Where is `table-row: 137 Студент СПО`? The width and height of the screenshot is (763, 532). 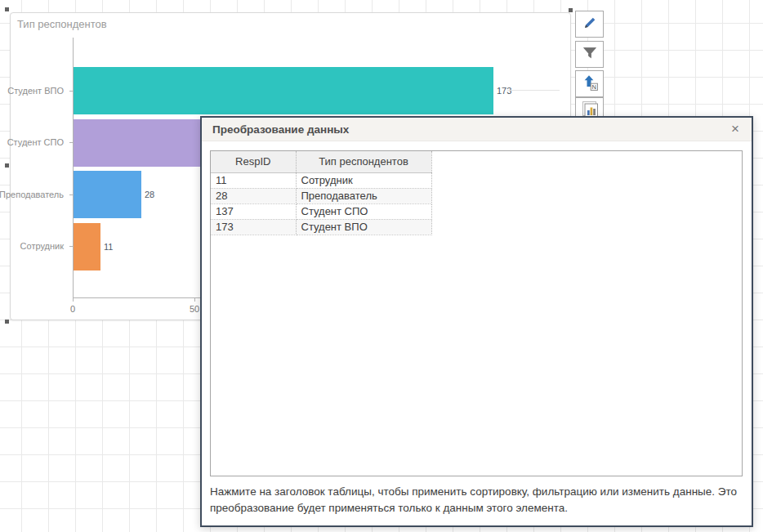 table-row: 137 Студент СПО is located at coordinates (321, 211).